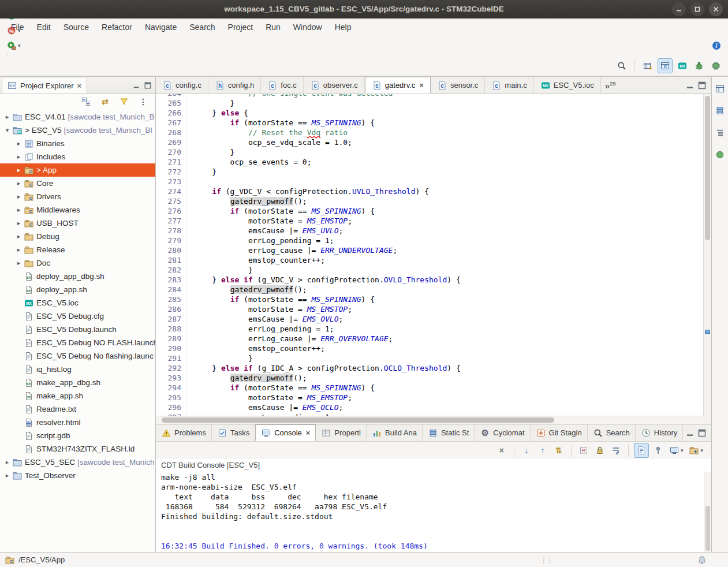  I want to click on tree-item: Readme.txt, so click(77, 409).